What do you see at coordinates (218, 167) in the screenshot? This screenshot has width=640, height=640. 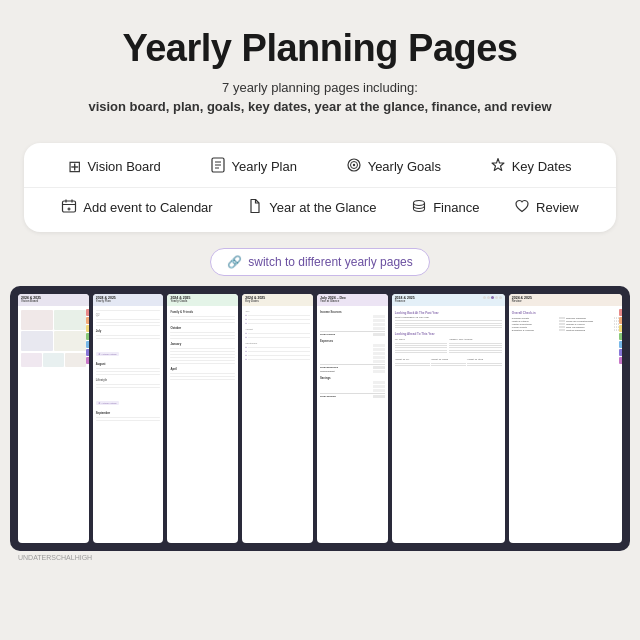 I see `yearly-plan-icon` at bounding box center [218, 167].